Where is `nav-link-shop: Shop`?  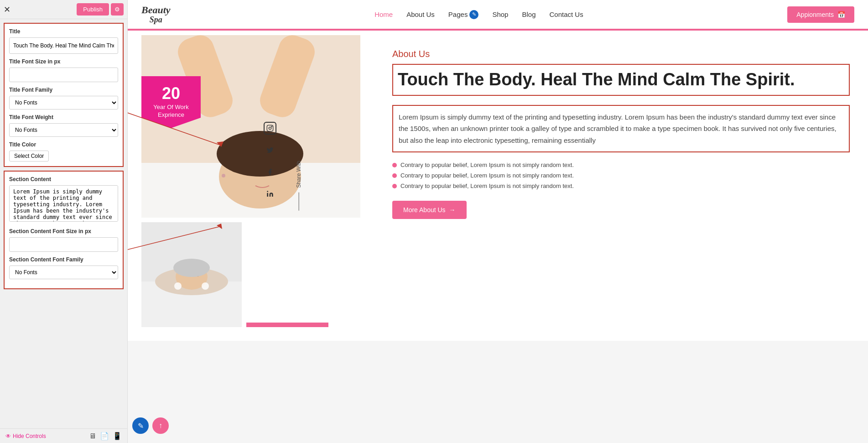
nav-link-shop: Shop is located at coordinates (500, 15).